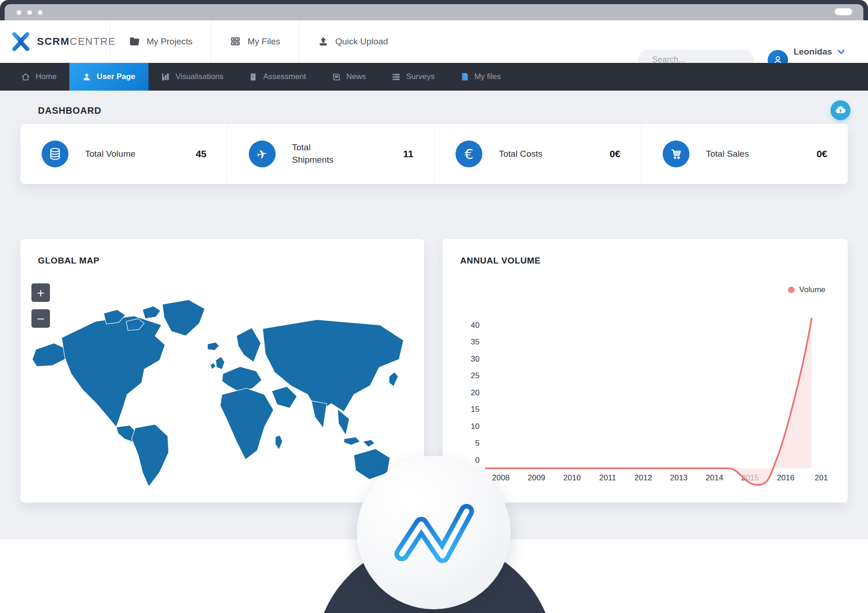 The image size is (868, 613). I want to click on upload-icon, so click(323, 42).